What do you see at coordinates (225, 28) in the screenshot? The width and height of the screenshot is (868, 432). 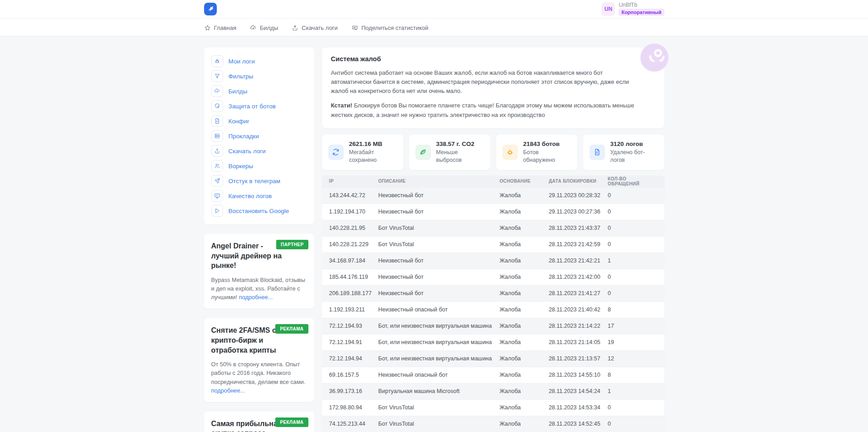 I see `nav-label: Главная` at bounding box center [225, 28].